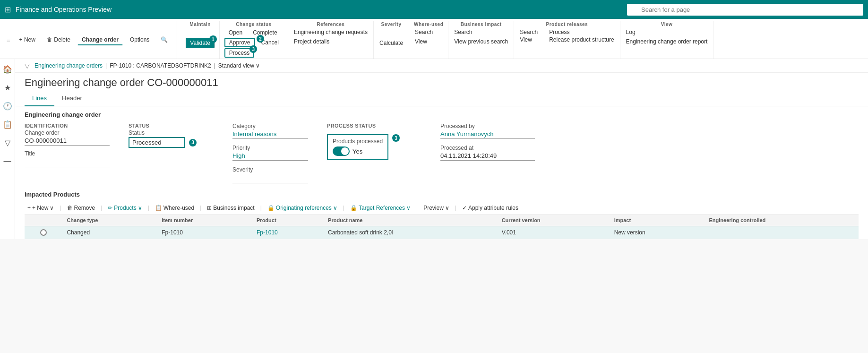  I want to click on productreleases-view-btn: View, so click(529, 40).